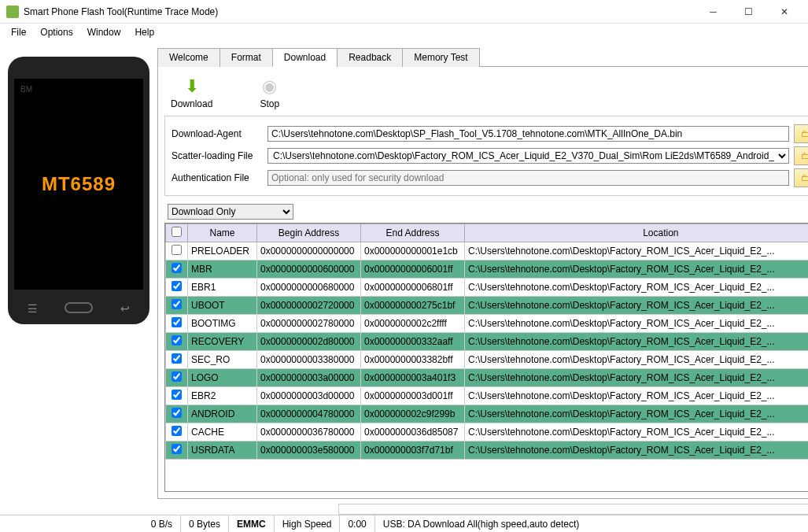 The image size is (808, 532). Describe the element at coordinates (217, 156) in the screenshot. I see `scatter-label: Scatter-loading File` at that location.